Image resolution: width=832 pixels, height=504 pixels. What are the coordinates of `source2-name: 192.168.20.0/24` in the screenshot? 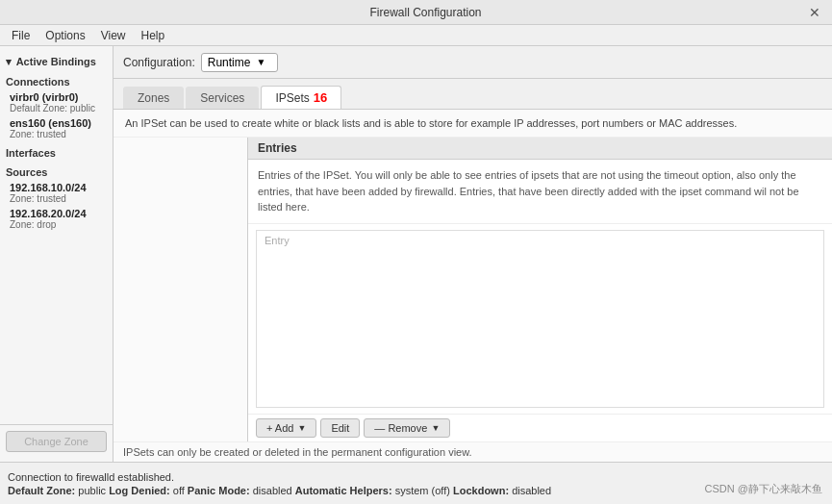 It's located at (58, 214).